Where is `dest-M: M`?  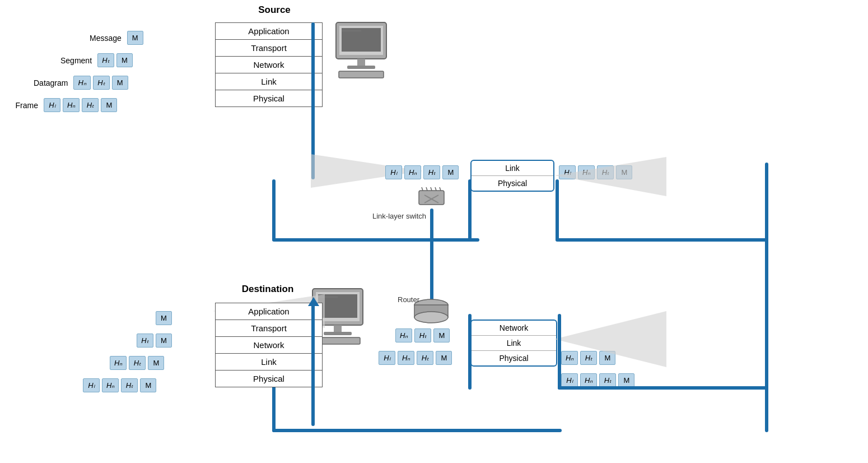 dest-M: M is located at coordinates (164, 318).